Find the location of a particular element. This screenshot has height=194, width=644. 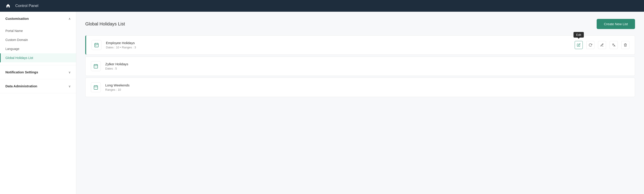

delete-button-employee is located at coordinates (626, 45).